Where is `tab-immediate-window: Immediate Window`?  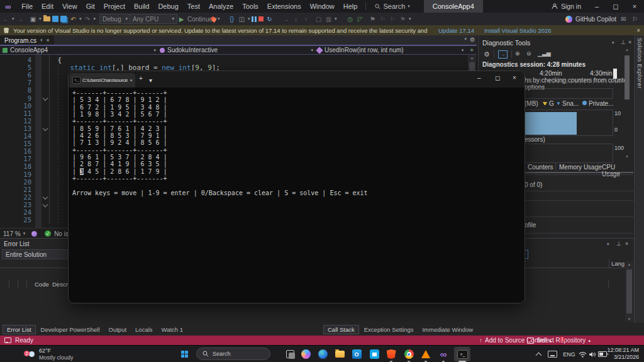 tab-immediate-window: Immediate Window is located at coordinates (448, 330).